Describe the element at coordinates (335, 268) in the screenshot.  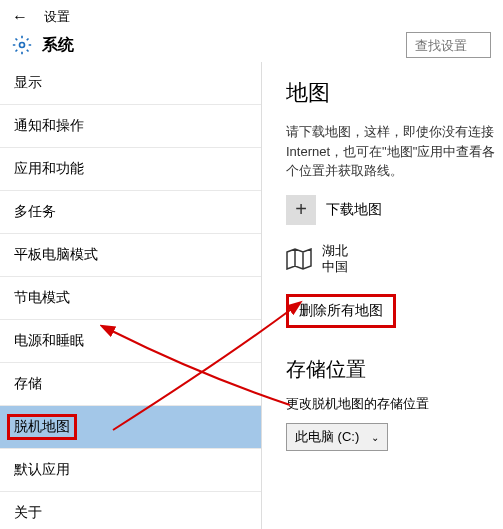
I see `location-country: 中国` at that location.